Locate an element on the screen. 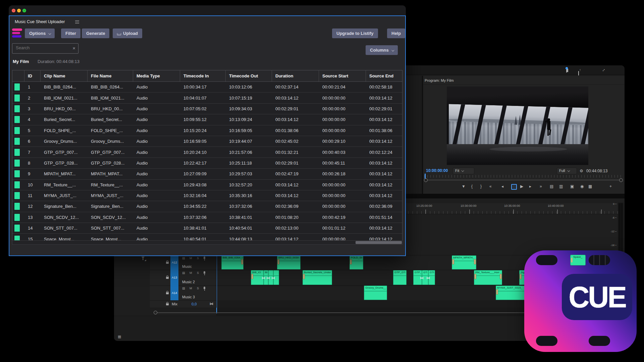 The width and height of the screenshot is (644, 362). mark-out-icon: } is located at coordinates (481, 186).